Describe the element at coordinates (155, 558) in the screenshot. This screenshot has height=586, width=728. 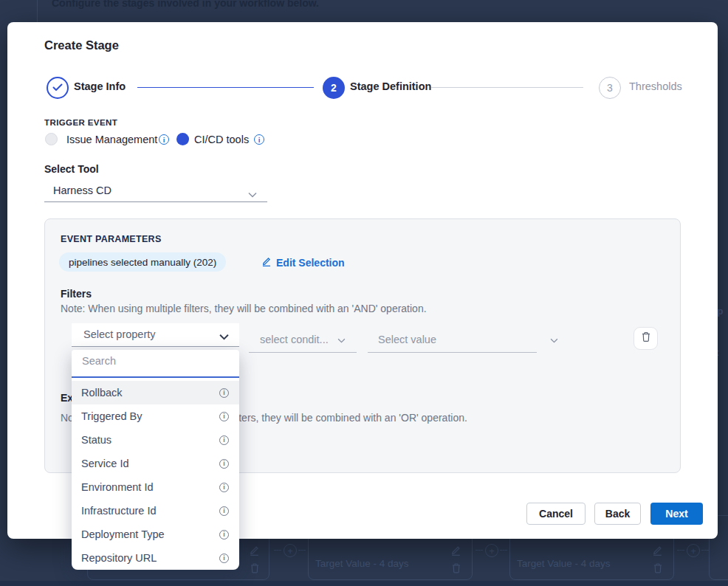
I see `dropdown-option-repository-url: Repository URL` at that location.